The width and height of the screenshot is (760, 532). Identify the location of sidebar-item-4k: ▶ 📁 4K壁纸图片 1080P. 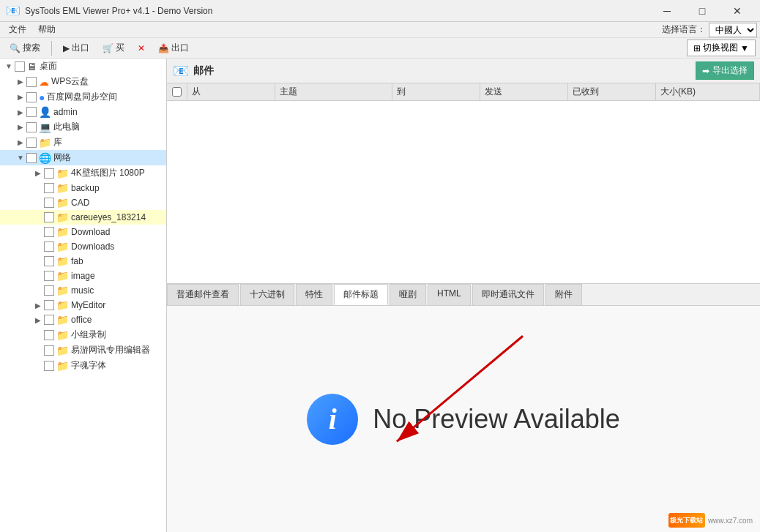
(83, 173).